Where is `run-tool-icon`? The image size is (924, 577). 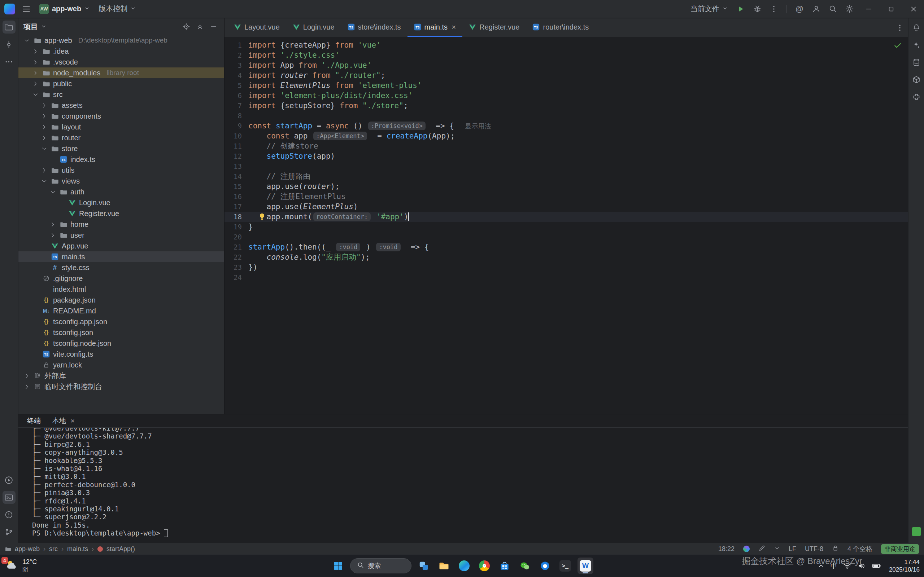 run-tool-icon is located at coordinates (9, 480).